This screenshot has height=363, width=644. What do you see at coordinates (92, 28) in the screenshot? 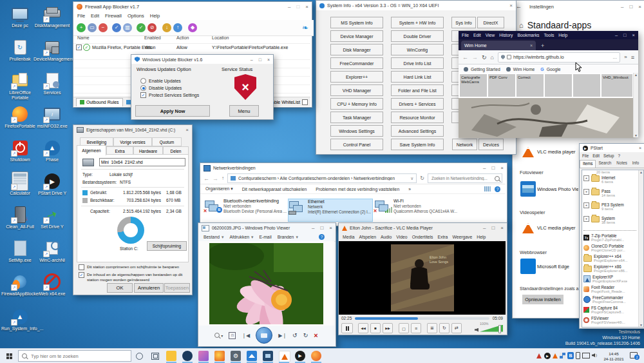
I see `browse-app-icon: ▭` at bounding box center [92, 28].